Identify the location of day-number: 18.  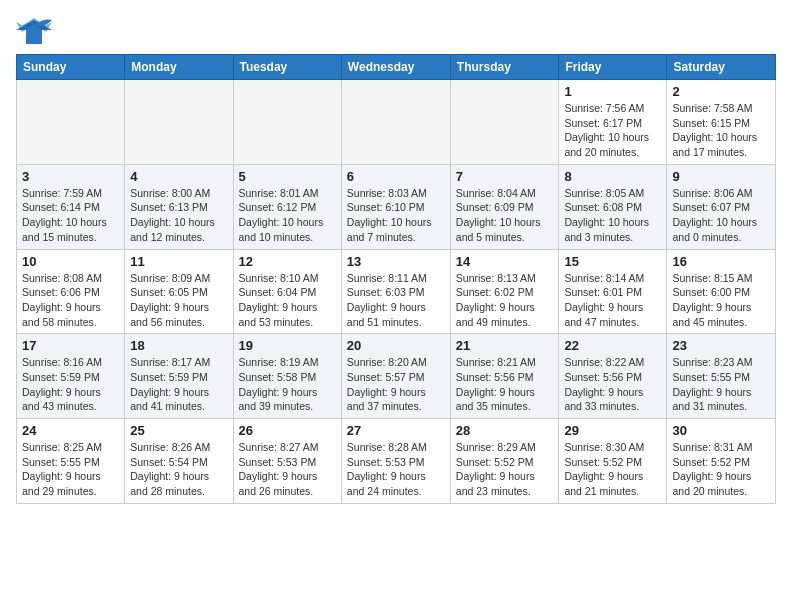
(178, 346).